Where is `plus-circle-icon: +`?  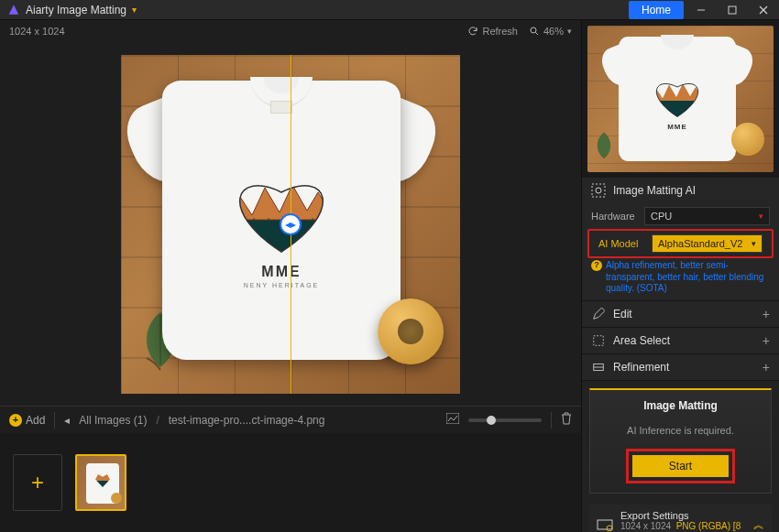
plus-circle-icon: + is located at coordinates (16, 420).